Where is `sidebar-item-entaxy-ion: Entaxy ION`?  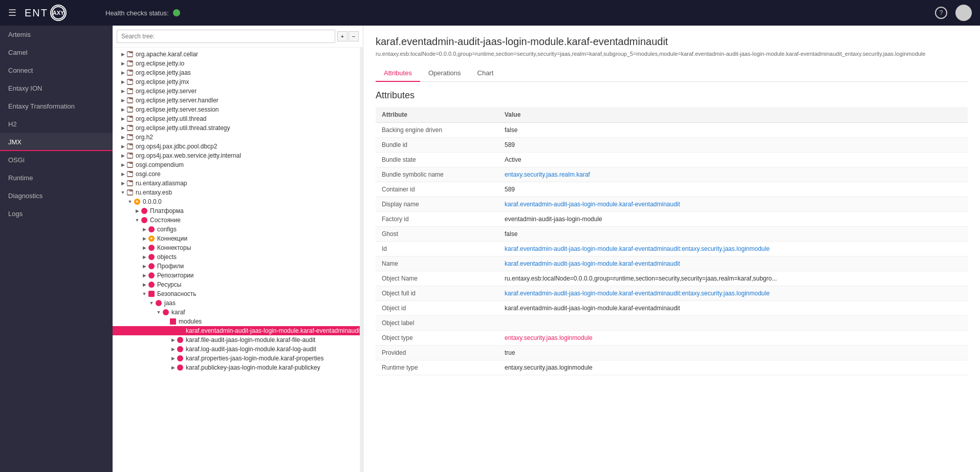 sidebar-item-entaxy-ion: Entaxy ION is located at coordinates (56, 88).